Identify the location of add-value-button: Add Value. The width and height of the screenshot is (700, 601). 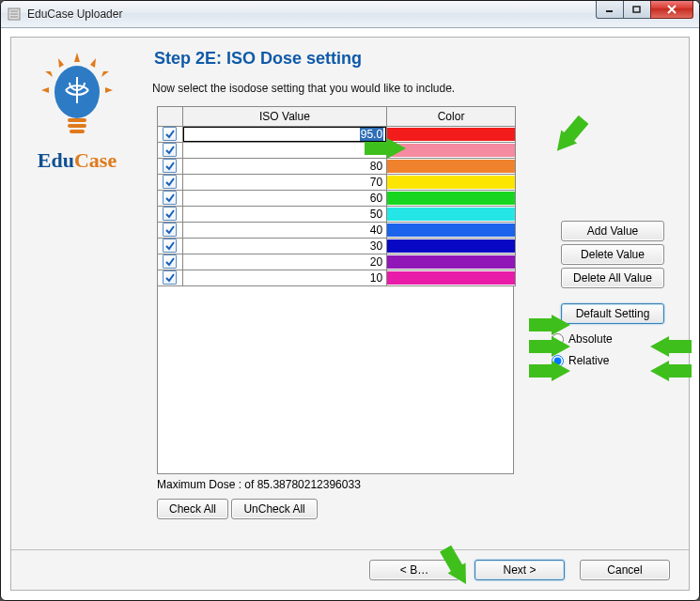
(613, 231).